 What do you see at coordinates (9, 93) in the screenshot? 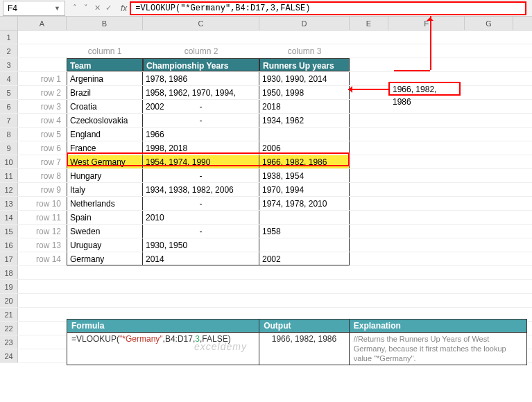
I see `row-header: 5` at bounding box center [9, 93].